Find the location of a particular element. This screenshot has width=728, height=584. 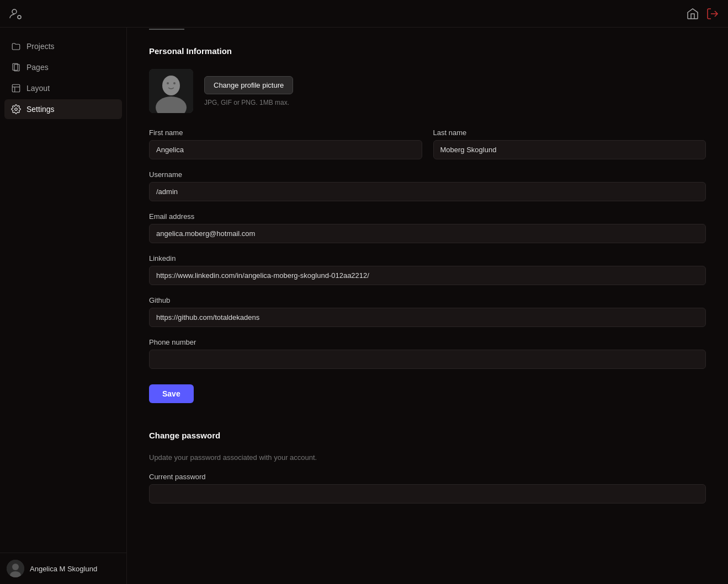

sidebar-item-projects: Projects is located at coordinates (63, 46).